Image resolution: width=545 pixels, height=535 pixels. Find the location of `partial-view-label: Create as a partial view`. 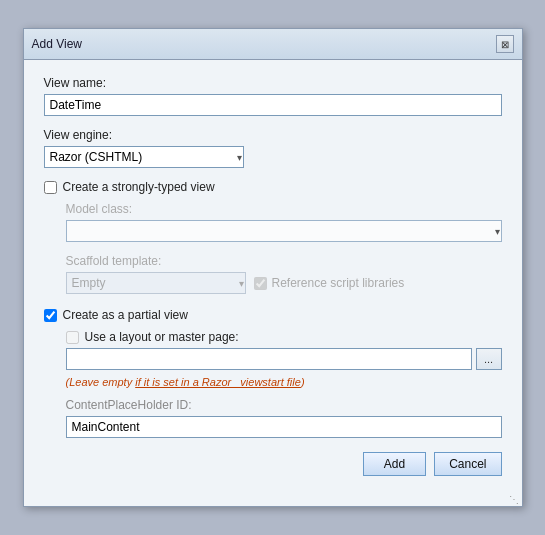

partial-view-label: Create as a partial view is located at coordinates (126, 315).